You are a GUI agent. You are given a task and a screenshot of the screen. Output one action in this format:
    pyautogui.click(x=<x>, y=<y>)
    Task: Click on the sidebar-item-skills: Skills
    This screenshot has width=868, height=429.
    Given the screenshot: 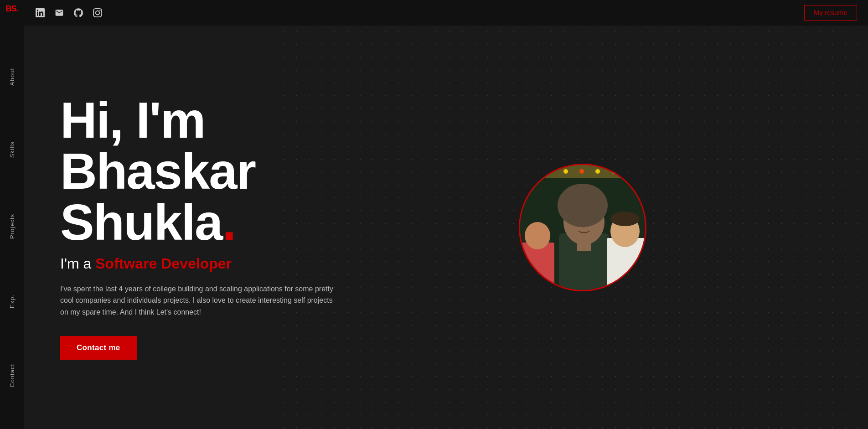 What is the action you would take?
    pyautogui.click(x=12, y=150)
    